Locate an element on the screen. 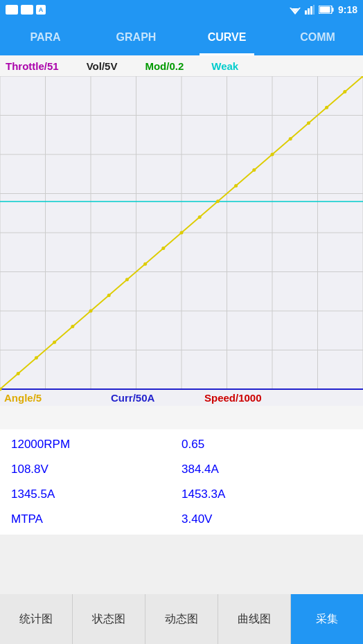 The height and width of the screenshot is (644, 363). bottom-nav-curve: 曲线图 is located at coordinates (255, 619).